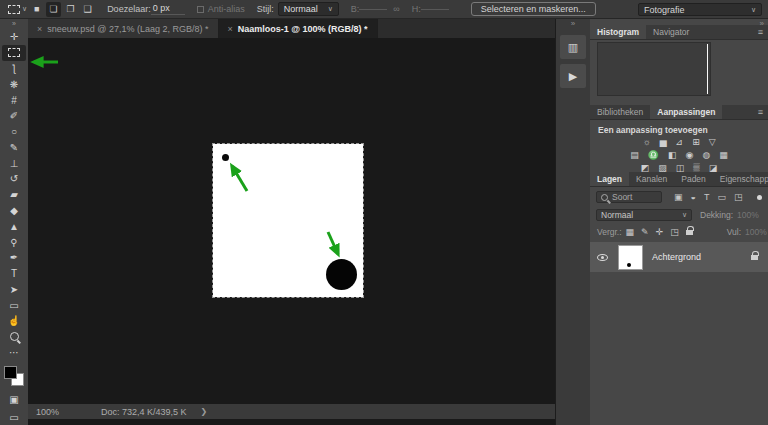 This screenshot has height=425, width=768. What do you see at coordinates (14, 258) in the screenshot?
I see `pen-tool: ✒` at bounding box center [14, 258].